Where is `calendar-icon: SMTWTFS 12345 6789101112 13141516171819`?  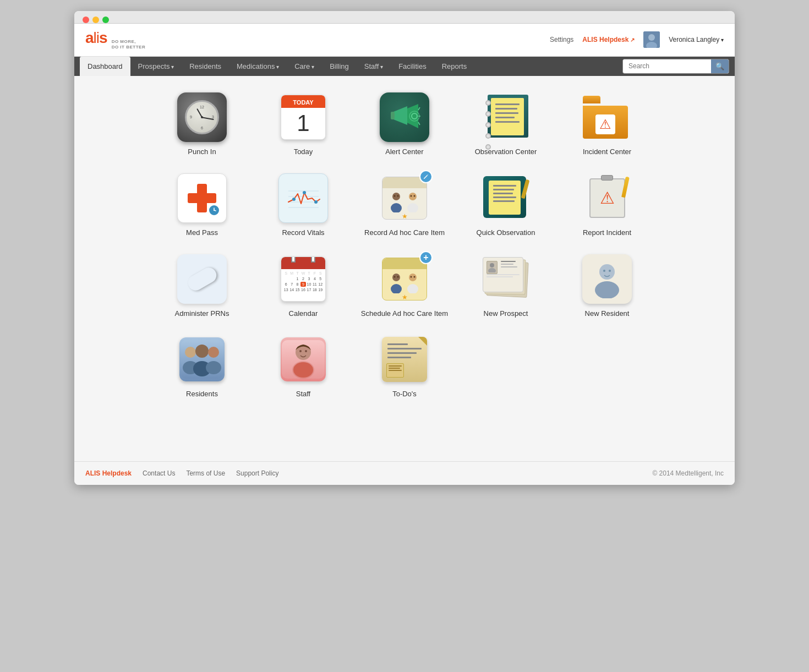 calendar-icon: SMTWTFS 12345 6789101112 13141516171819 is located at coordinates (303, 279).